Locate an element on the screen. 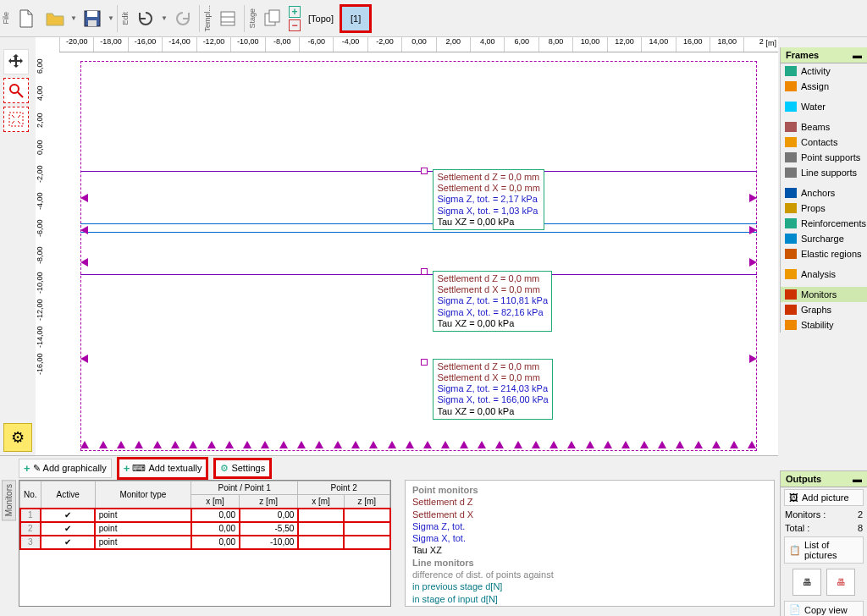 The height and width of the screenshot is (616, 867). frame-item-activity: Activity is located at coordinates (824, 71).